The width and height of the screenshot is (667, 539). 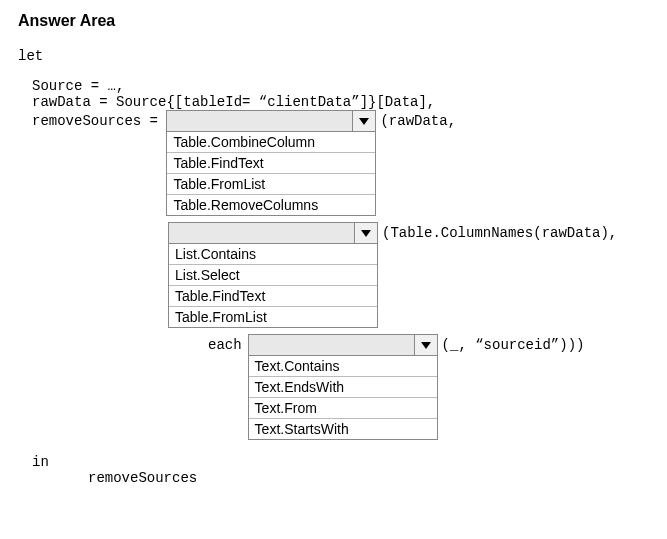 I want to click on dropdown-option: Table.CombineColumn, so click(x=271, y=142).